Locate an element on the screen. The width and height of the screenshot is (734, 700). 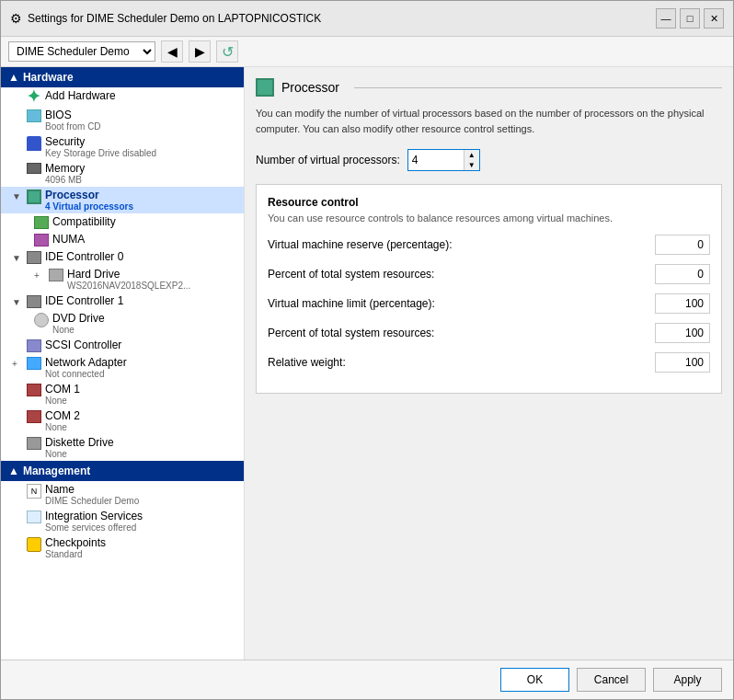
spin-up-button: ▲ is located at coordinates (472, 155).